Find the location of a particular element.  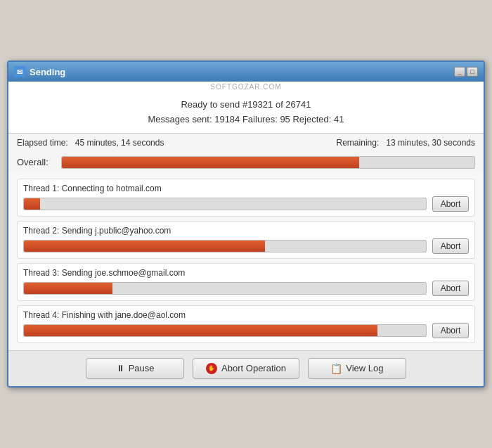

abort-thread-2-button: Abort is located at coordinates (451, 246).